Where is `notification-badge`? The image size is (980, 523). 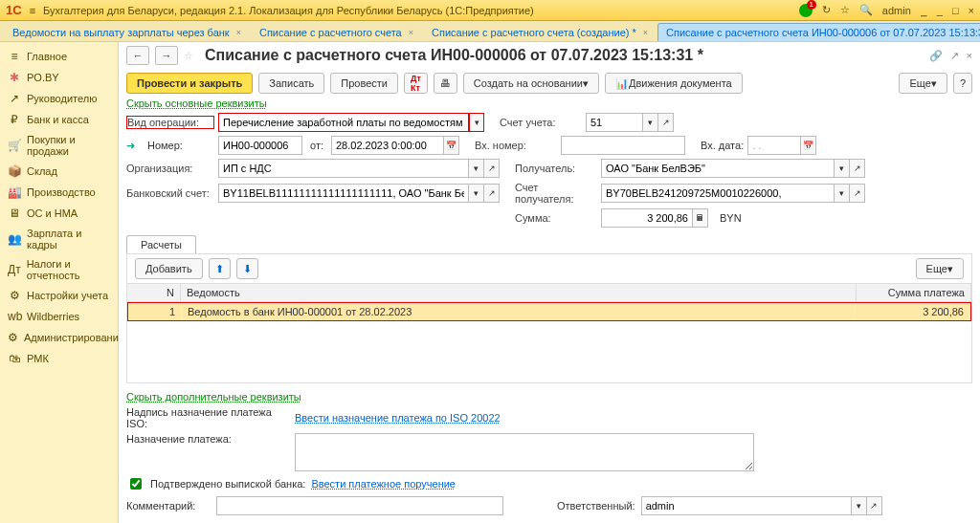 notification-badge is located at coordinates (806, 11).